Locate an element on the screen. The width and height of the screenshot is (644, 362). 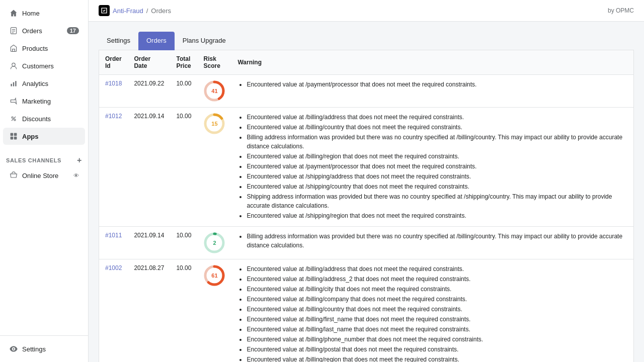
sidebar-item-settings: Settings is located at coordinates (44, 349).